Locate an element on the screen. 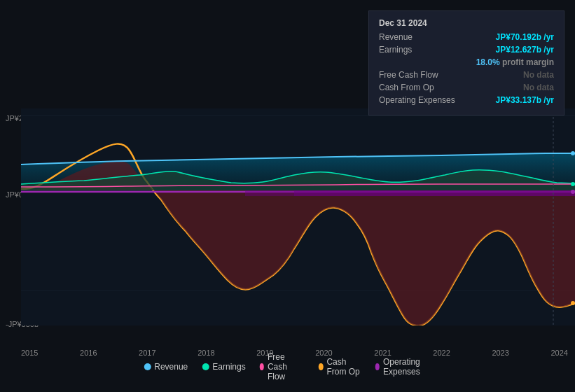  legend-dot-cfo is located at coordinates (321, 367).